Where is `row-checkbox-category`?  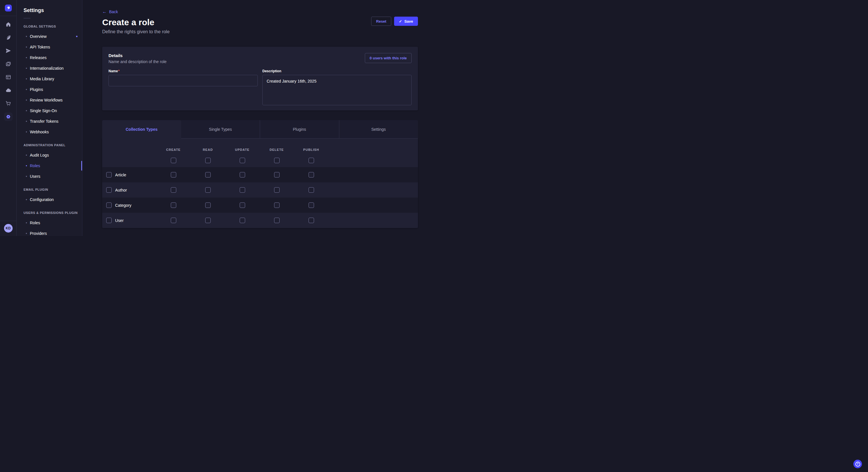 row-checkbox-category is located at coordinates (109, 205).